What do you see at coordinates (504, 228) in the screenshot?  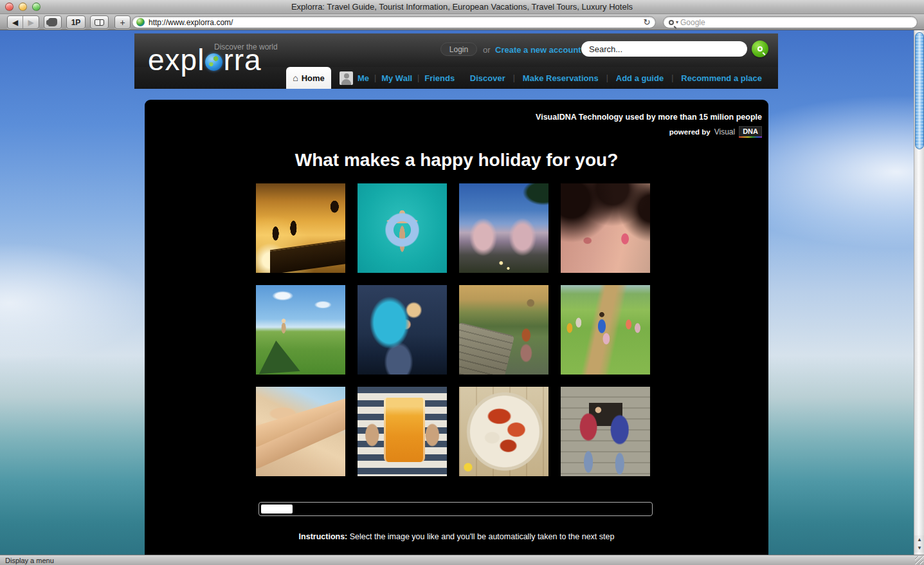 I see `quiz-image-beach-deck-chairs` at bounding box center [504, 228].